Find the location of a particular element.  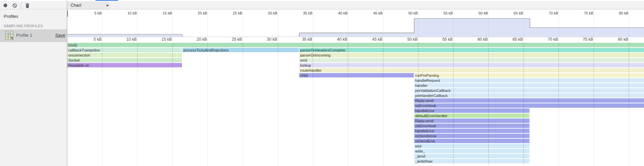

svg-text: child is located at coordinates (304, 75).